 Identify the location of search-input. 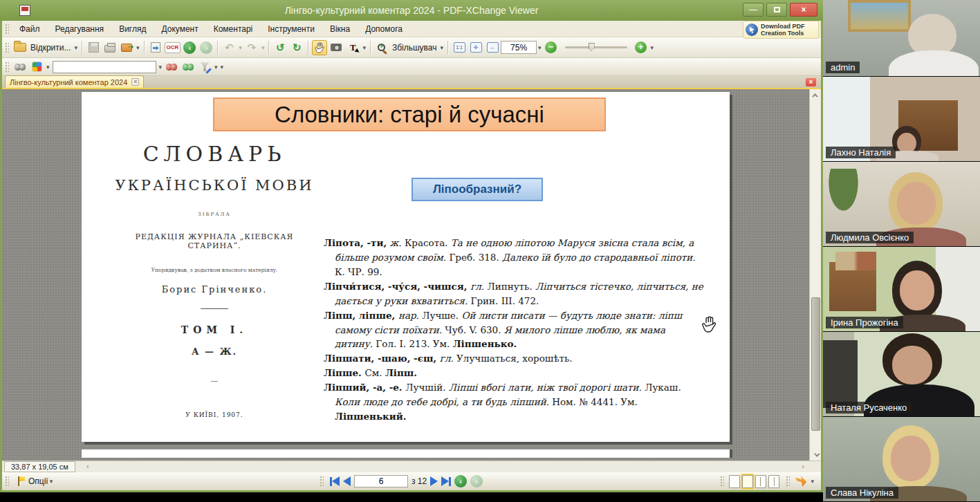
(104, 67).